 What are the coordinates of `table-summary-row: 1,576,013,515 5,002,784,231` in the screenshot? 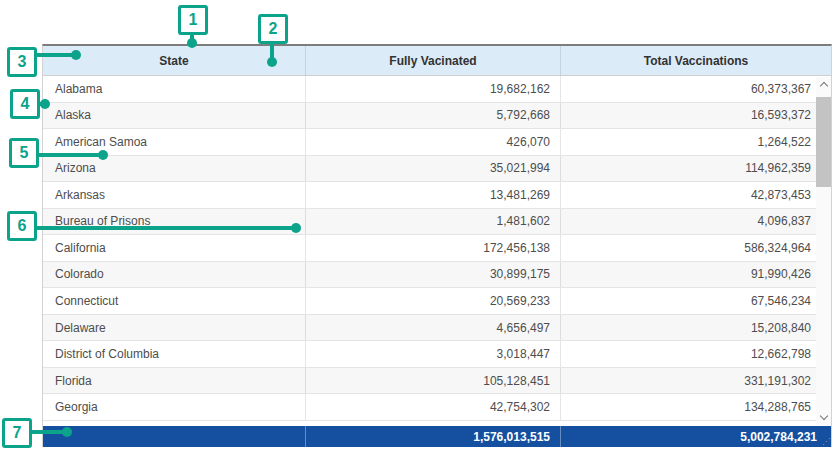 It's located at (437, 436).